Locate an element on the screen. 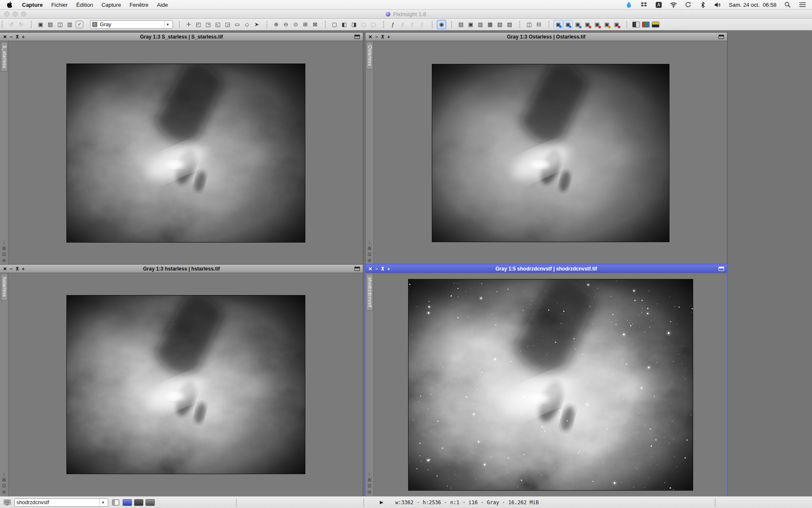 Image resolution: width=812 pixels, height=508 pixels. stf-disable-icon: ▣ is located at coordinates (617, 25).